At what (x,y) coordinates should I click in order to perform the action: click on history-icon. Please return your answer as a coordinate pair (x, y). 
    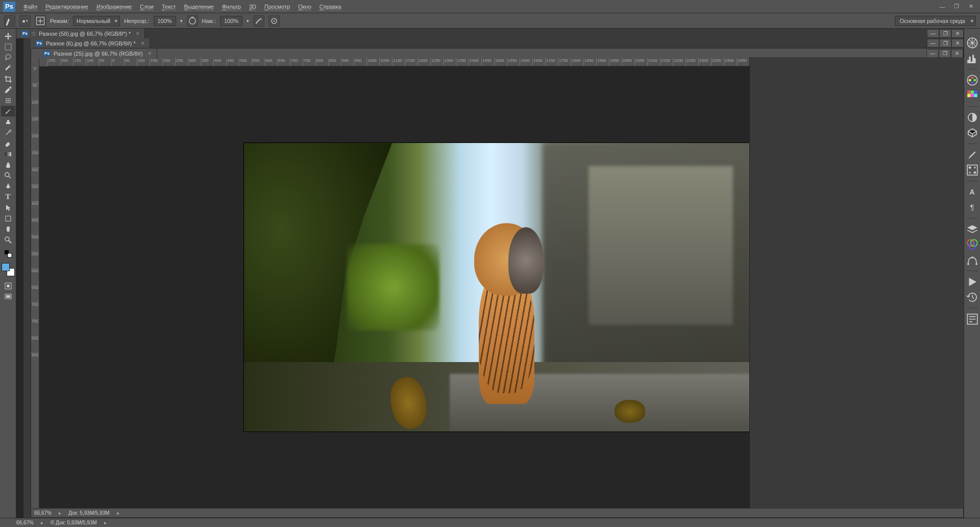
    Looking at the image, I should click on (972, 297).